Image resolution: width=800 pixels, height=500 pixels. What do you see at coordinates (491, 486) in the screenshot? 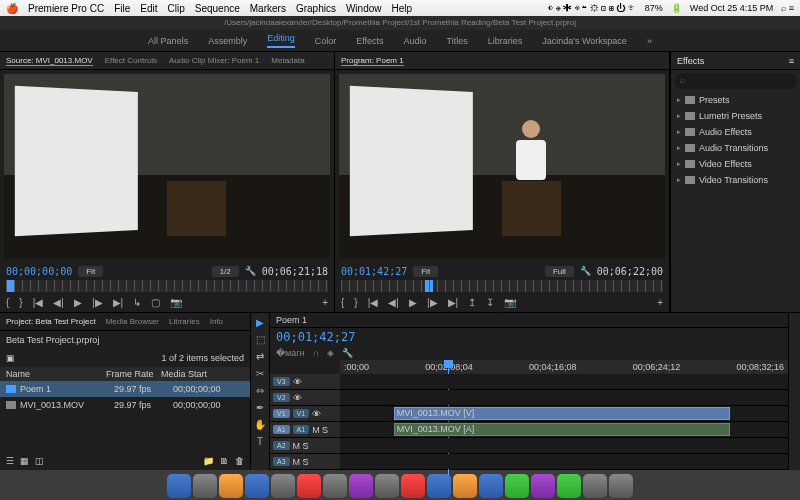
I see `dock-word` at bounding box center [491, 486].